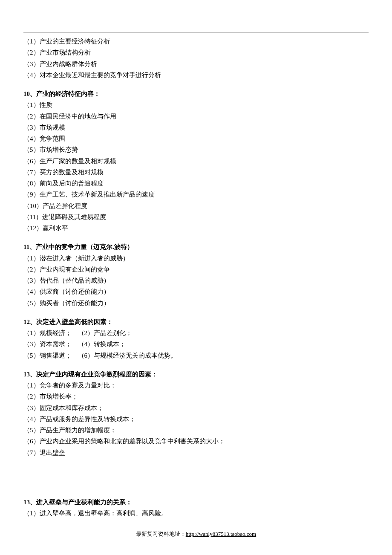 The width and height of the screenshot is (392, 555). I want to click on list-item: （1）产业的主要经济特征分析, so click(196, 41).